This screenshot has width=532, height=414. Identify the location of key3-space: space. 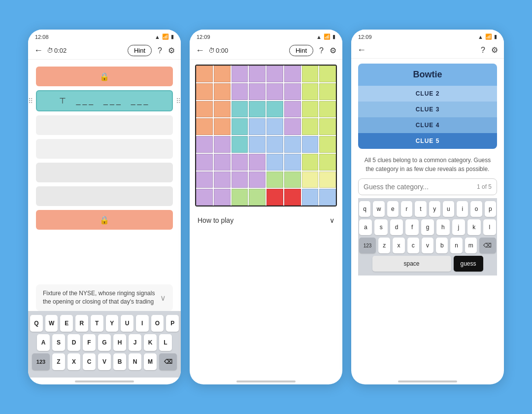
(412, 264).